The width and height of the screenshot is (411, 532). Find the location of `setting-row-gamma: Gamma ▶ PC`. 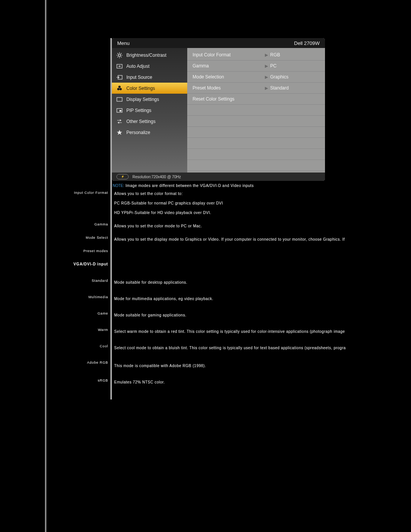

setting-row-gamma: Gamma ▶ PC is located at coordinates (256, 66).